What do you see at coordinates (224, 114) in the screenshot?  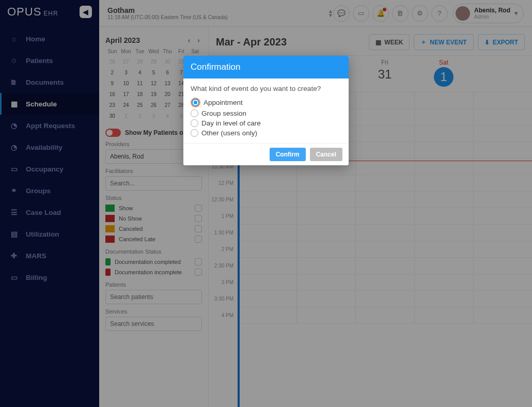 I see `radio-label: Group session` at bounding box center [224, 114].